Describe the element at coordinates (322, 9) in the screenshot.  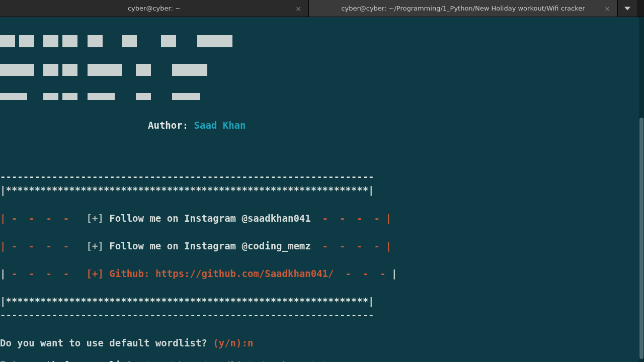
I see `tab-bar: cyber@cyber: ~ × cyber@cyber: ~/Programm…` at that location.